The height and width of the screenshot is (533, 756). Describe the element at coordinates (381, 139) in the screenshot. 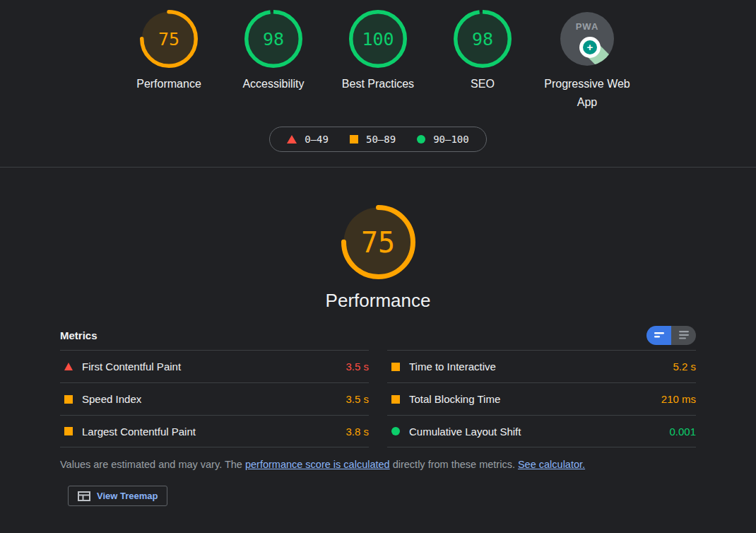

I see `legend-range-label: 50–89` at that location.